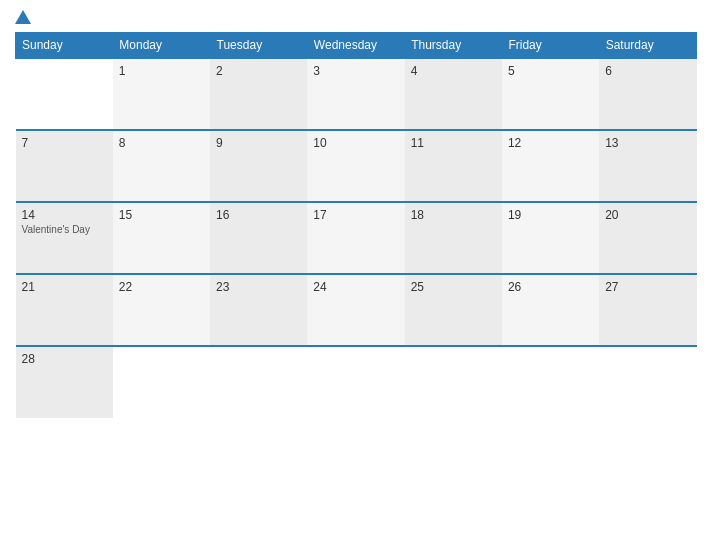 The height and width of the screenshot is (550, 712). I want to click on day-number: 28, so click(64, 359).